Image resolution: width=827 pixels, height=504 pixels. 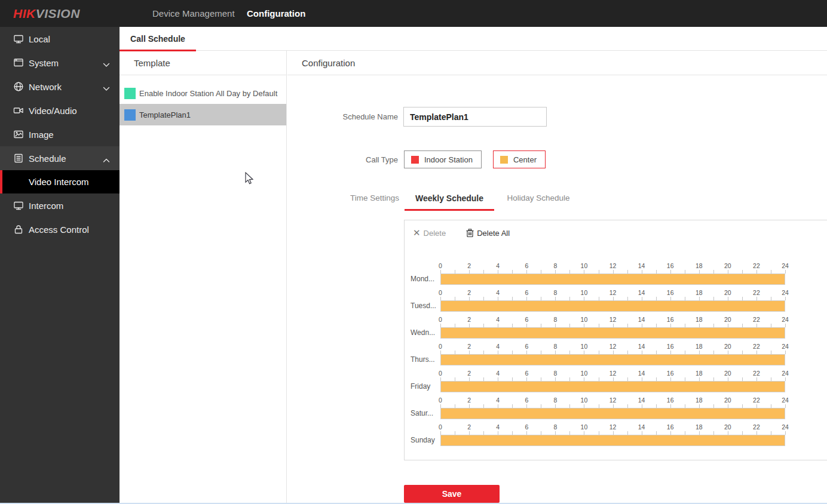 What do you see at coordinates (60, 110) in the screenshot?
I see `sidebar-item-video-audio: Video/Audio` at bounding box center [60, 110].